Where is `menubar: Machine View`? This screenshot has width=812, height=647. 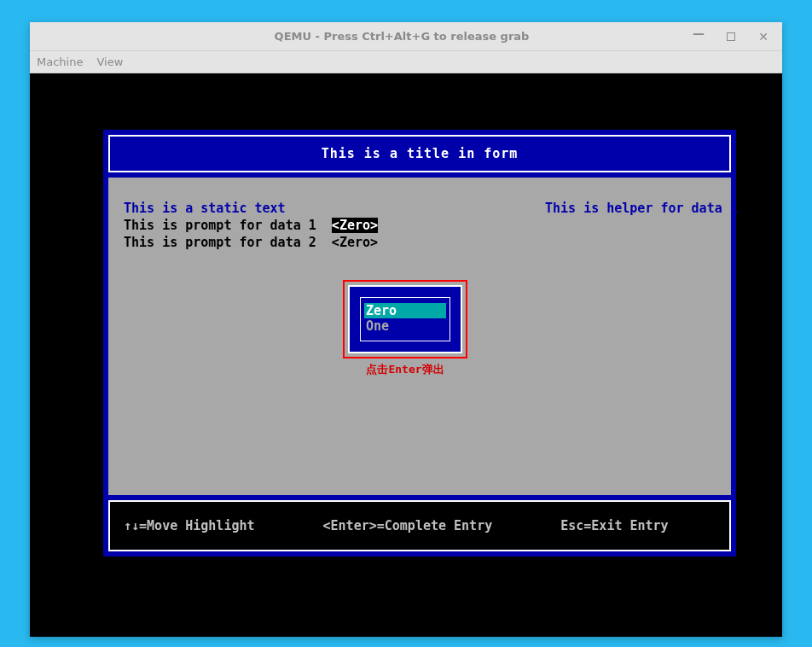
menubar: Machine View is located at coordinates (406, 62).